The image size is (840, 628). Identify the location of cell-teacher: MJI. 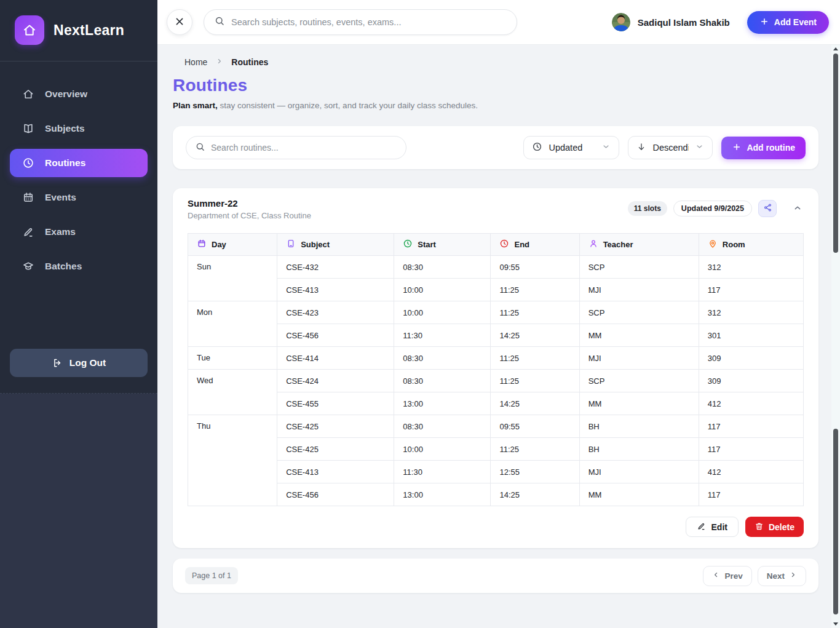
(639, 290).